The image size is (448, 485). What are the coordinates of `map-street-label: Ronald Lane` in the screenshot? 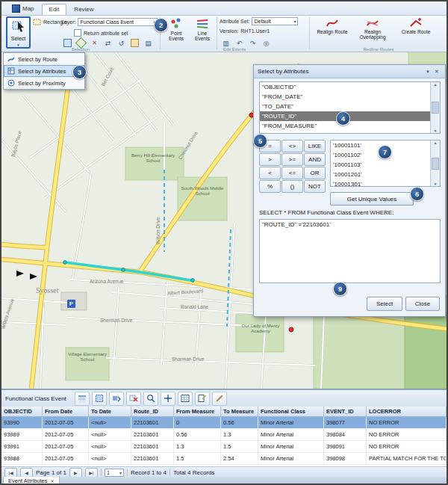 It's located at (194, 306).